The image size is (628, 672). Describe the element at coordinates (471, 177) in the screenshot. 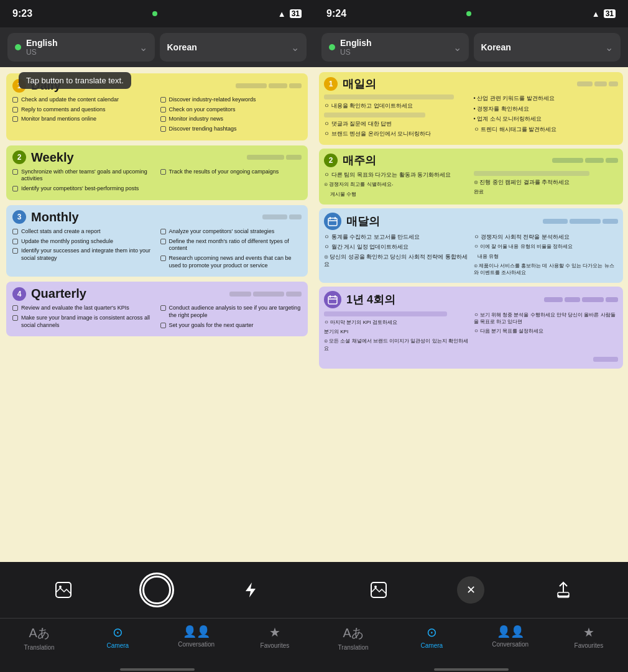

I see `right-weekly-section: 2 매주의 ㅇ 다른 팀의 목표와 다가오는 활동과 동기화하세요 ⊙ 경쟁자의…` at that location.